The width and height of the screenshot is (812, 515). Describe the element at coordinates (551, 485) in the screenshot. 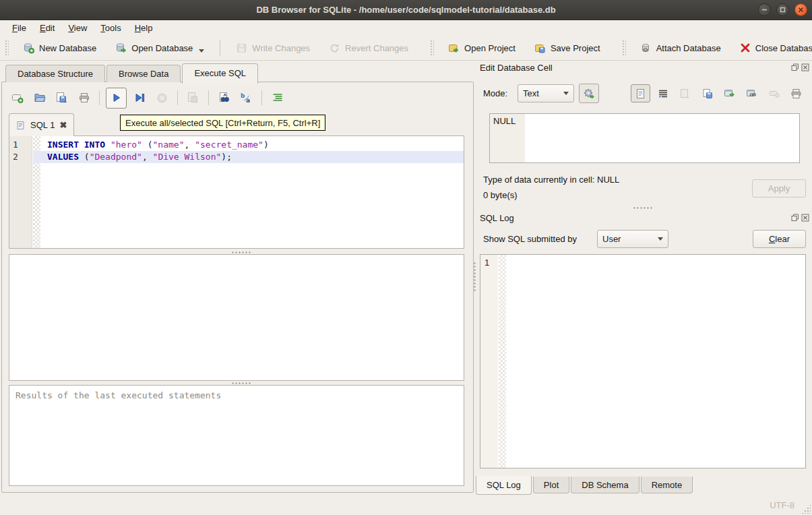

I see `dock-tab-plot: Plot` at that location.